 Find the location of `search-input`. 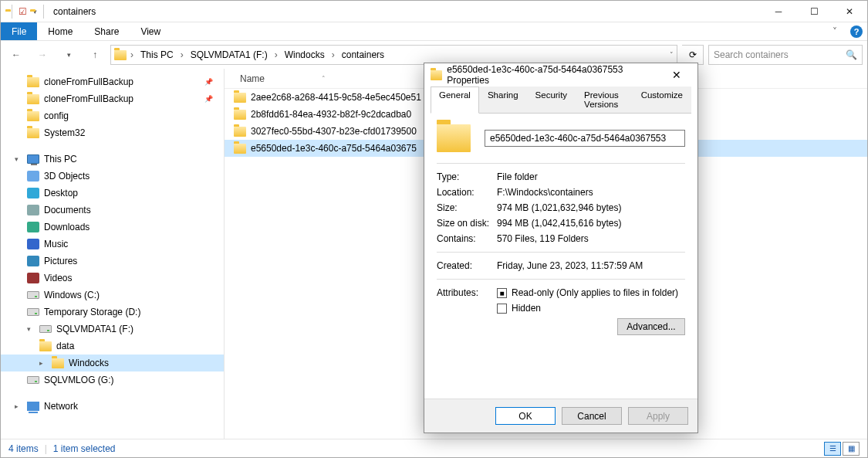

search-input is located at coordinates (779, 55).